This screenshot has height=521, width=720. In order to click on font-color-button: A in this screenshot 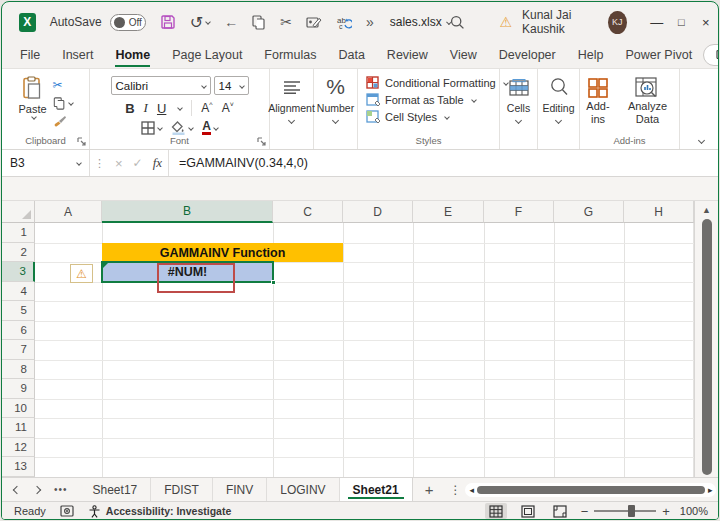, I will do `click(210, 128)`.